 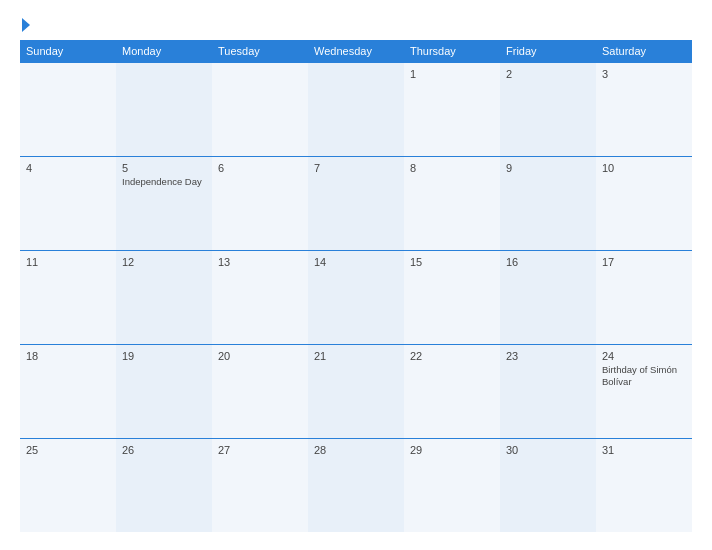 What do you see at coordinates (68, 450) in the screenshot?
I see `day-number: 25` at bounding box center [68, 450].